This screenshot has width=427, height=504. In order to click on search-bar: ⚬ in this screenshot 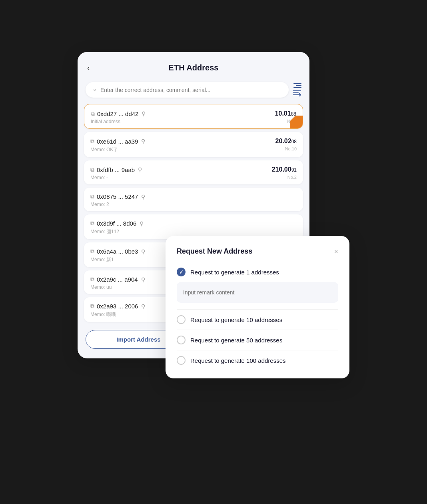, I will do `click(194, 90)`.